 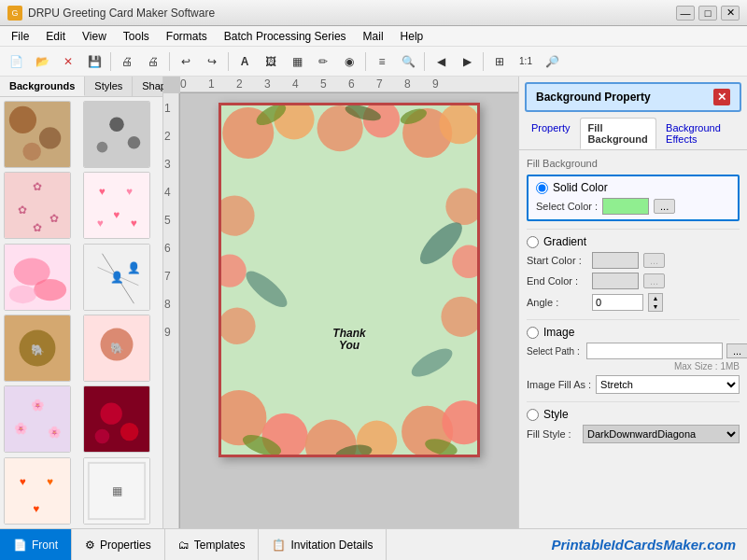 I want to click on angle-input, so click(x=618, y=302).